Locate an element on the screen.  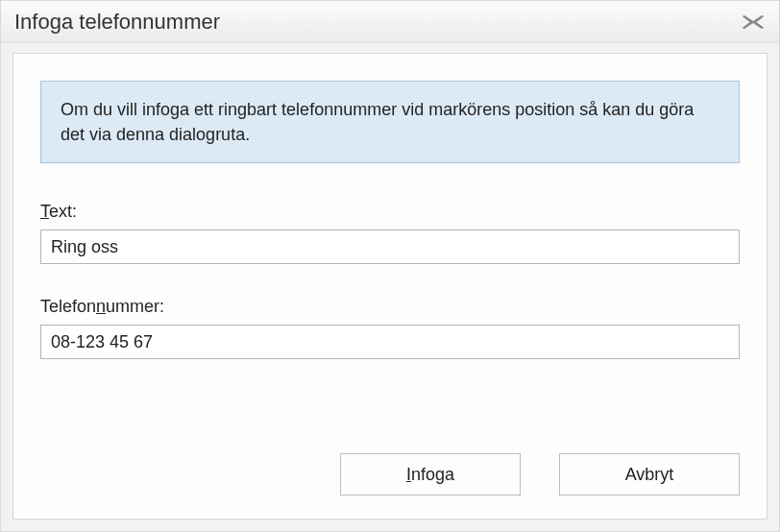
info-panel: Om du vill infoga ett ringbart telefonnu… is located at coordinates (390, 122).